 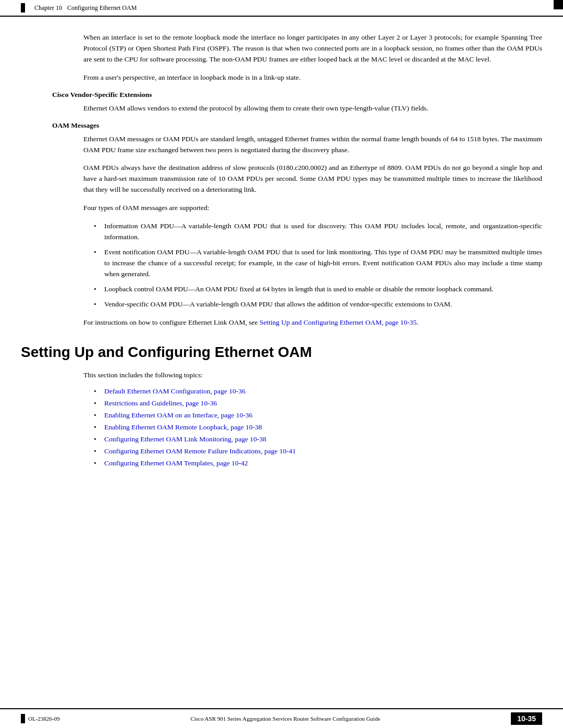 What do you see at coordinates (176, 463) in the screenshot?
I see `main-link-anchor-6: Configuring Ethernet OAM Templates, page…` at bounding box center [176, 463].